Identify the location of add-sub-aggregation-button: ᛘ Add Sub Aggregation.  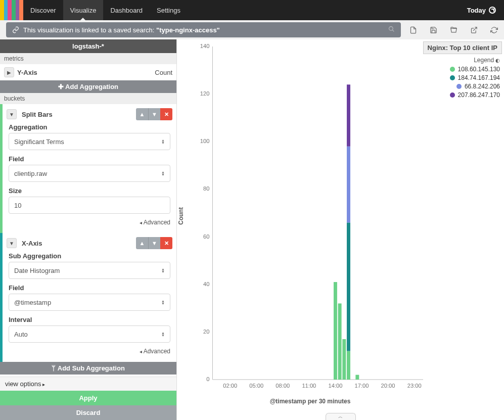
(88, 368).